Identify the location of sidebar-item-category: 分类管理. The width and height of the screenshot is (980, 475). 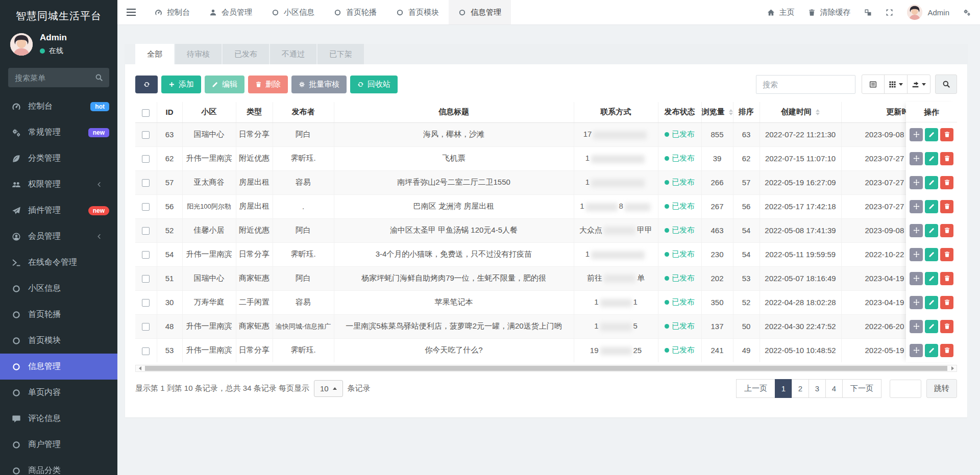
(59, 158).